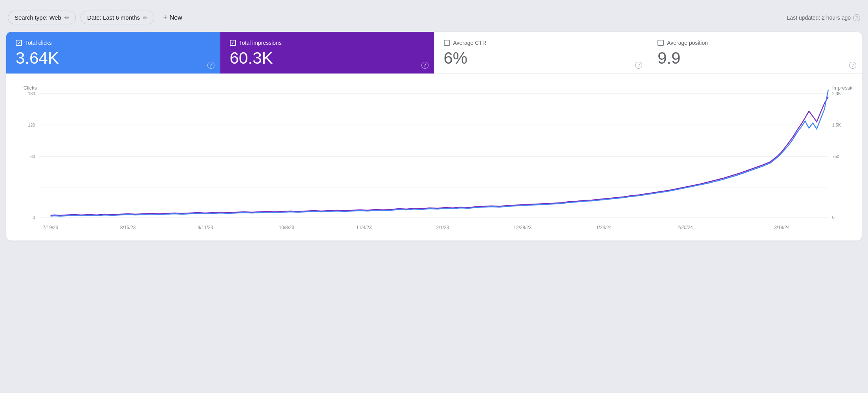 This screenshot has width=868, height=393. What do you see at coordinates (661, 43) in the screenshot?
I see `position-checkbox` at bounding box center [661, 43].